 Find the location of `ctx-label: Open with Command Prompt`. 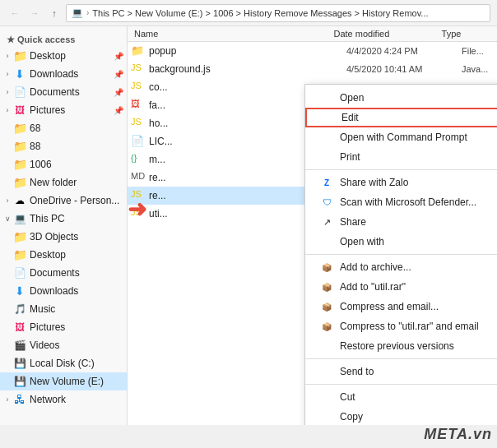

ctx-label: Open with Command Prompt is located at coordinates (403, 137).